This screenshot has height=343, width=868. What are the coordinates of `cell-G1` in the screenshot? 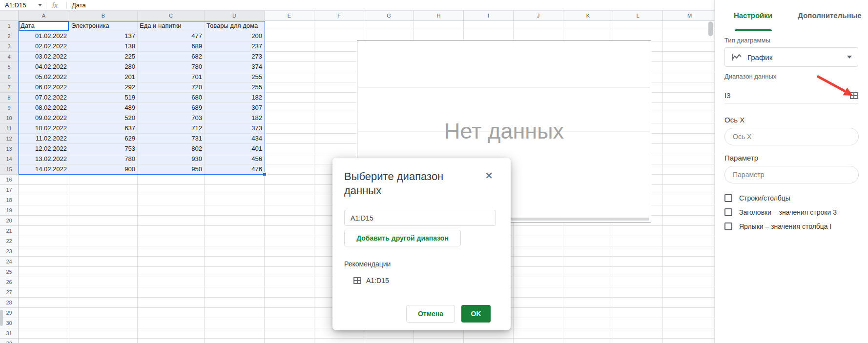 It's located at (389, 26).